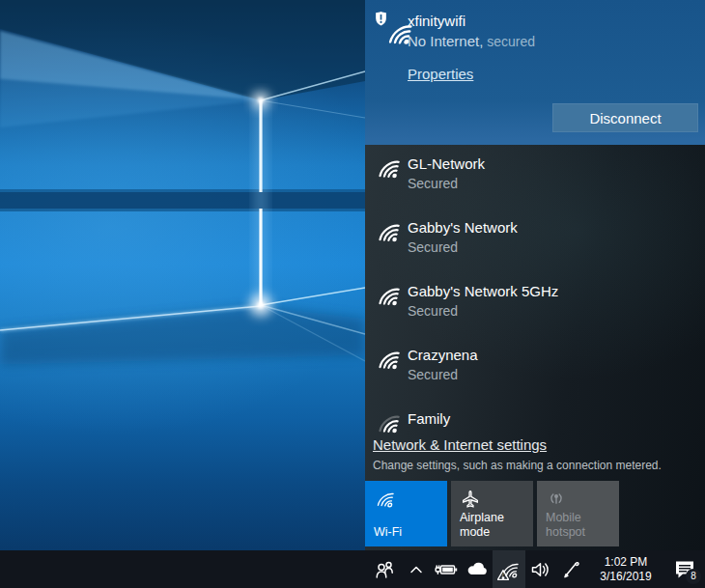 The image size is (705, 588). What do you see at coordinates (535, 72) in the screenshot?
I see `connected-network-tile: xfinitywifi No Internet, secured Propert…` at bounding box center [535, 72].